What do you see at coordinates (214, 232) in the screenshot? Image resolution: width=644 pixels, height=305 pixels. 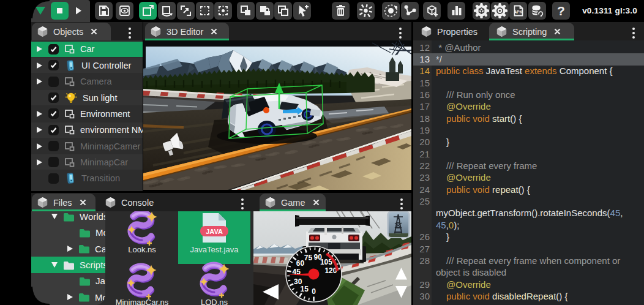 I see `svg-text: JAVA` at bounding box center [214, 232].